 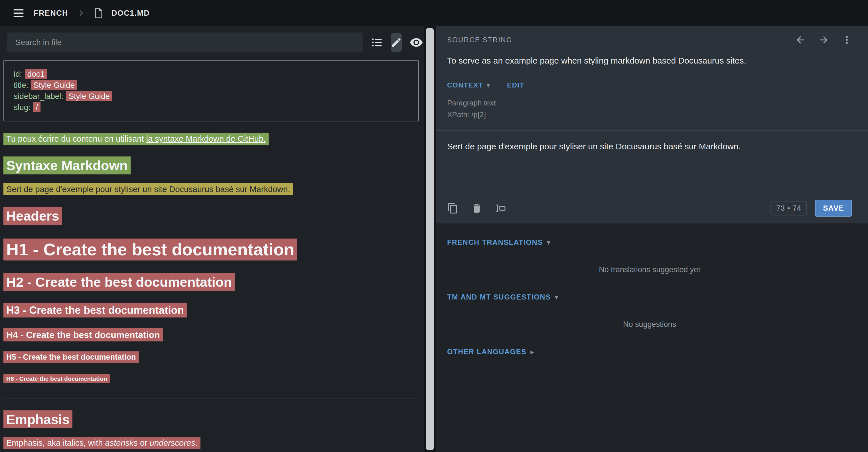 What do you see at coordinates (465, 85) in the screenshot?
I see `context-label: CONTEXT` at bounding box center [465, 85].